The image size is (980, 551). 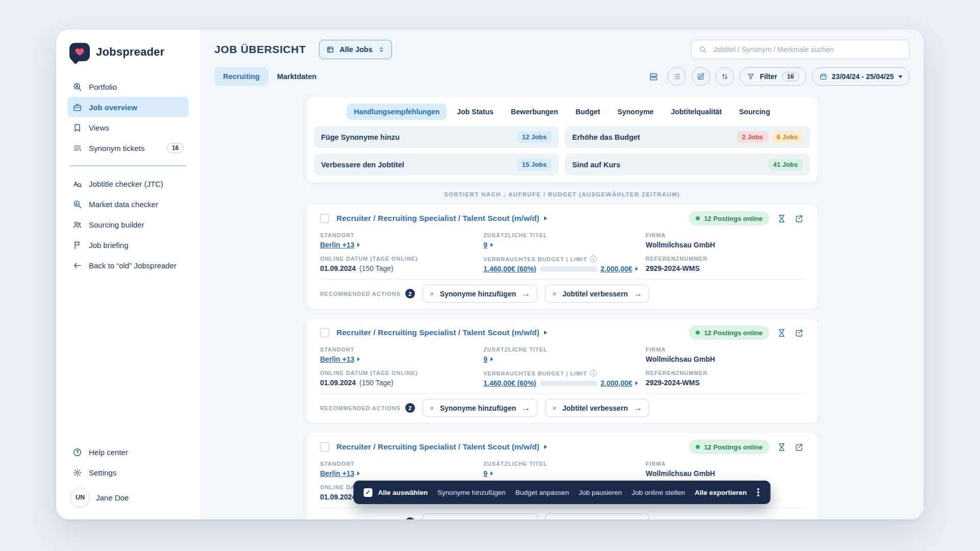 What do you see at coordinates (128, 452) in the screenshot?
I see `sidebar-item-help-center: Help center` at bounding box center [128, 452].